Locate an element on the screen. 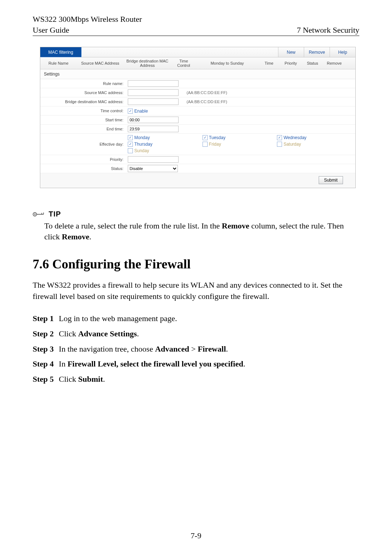 The image size is (392, 555). key-icon is located at coordinates (39, 214).